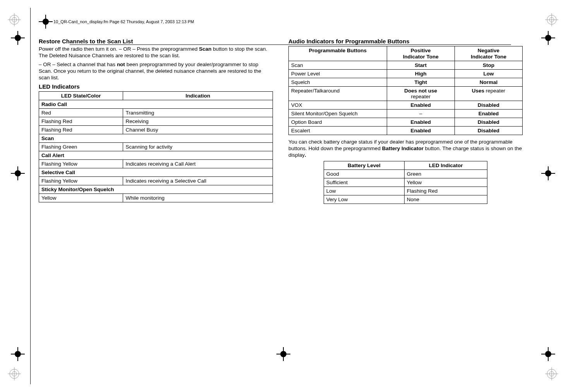 This screenshot has height=392, width=566. Describe the element at coordinates (156, 104) in the screenshot. I see `table-row: Radio Call` at that location.